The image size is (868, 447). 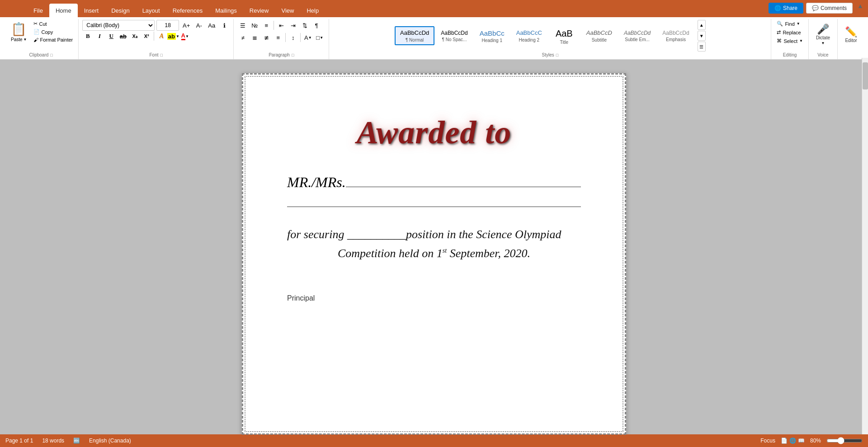 I want to click on font-color-button: A ▼, so click(x=185, y=36).